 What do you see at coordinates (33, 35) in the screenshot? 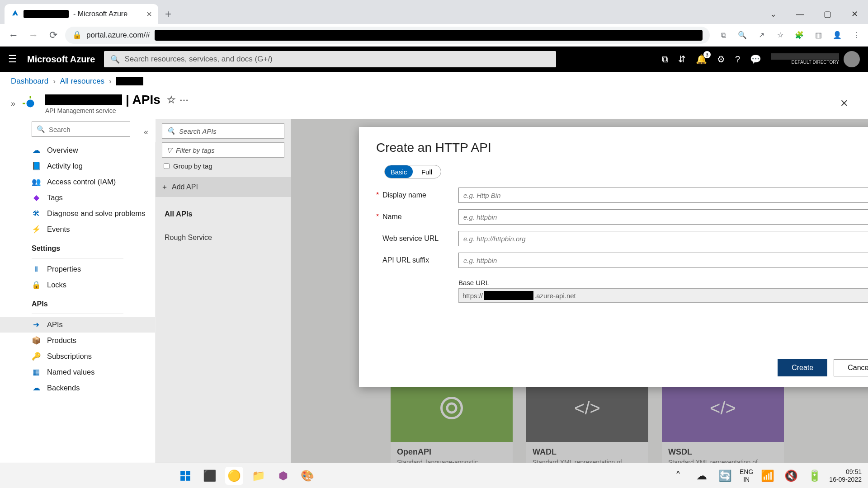
I see `forward-button: →` at bounding box center [33, 35].